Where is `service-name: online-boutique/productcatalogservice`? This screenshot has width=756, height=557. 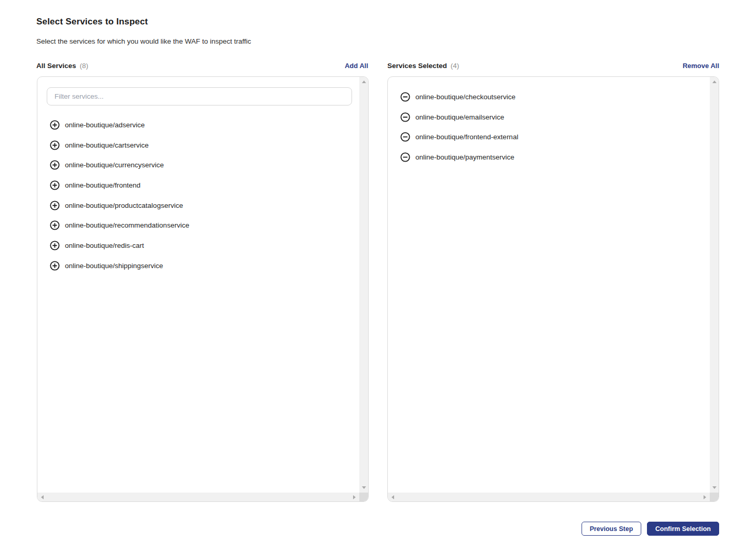
service-name: online-boutique/productcatalogservice is located at coordinates (124, 206).